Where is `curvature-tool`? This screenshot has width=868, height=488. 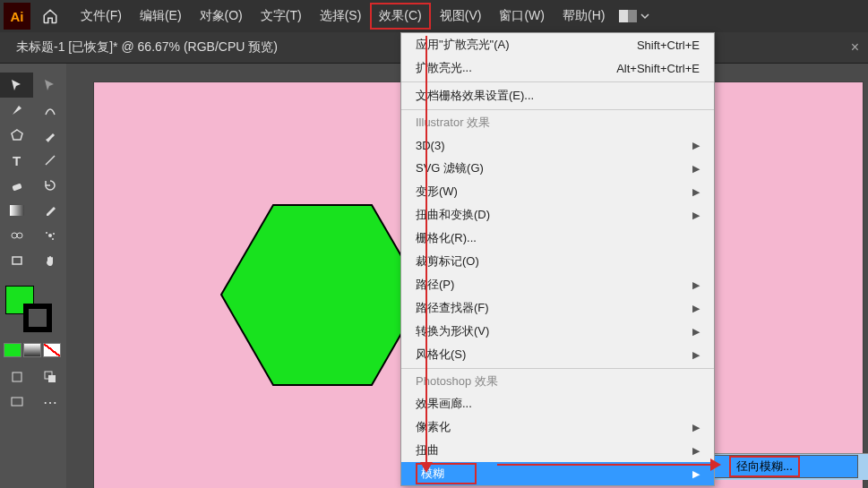 curvature-tool is located at coordinates (50, 110).